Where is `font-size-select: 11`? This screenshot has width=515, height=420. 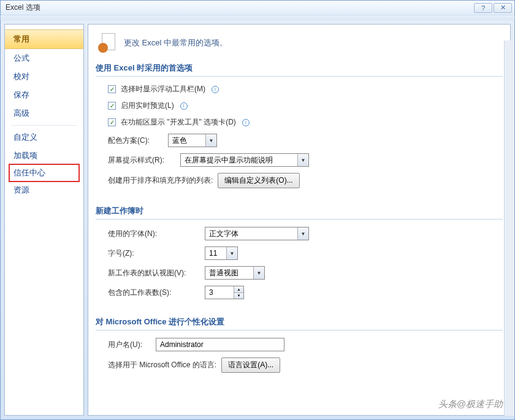 font-size-select: 11 is located at coordinates (221, 253).